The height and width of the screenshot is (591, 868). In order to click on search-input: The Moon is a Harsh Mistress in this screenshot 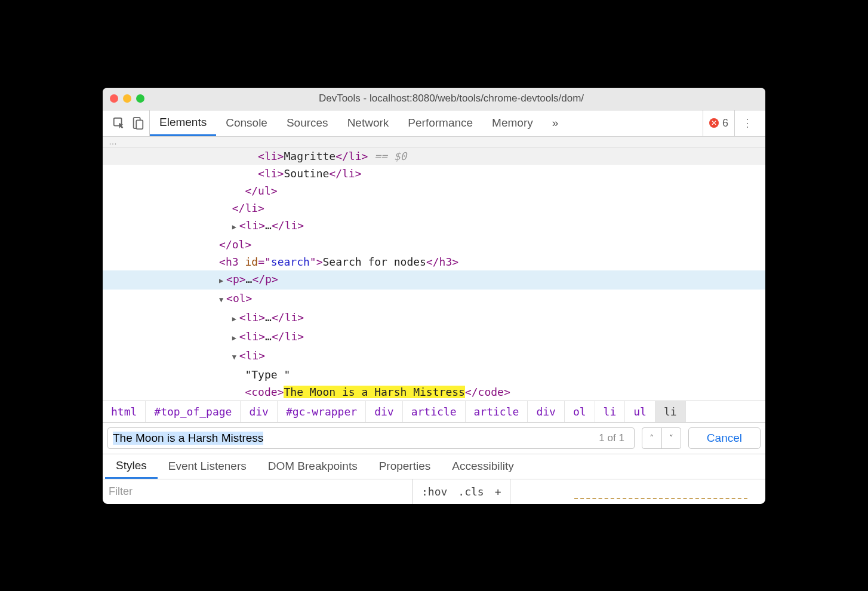, I will do `click(188, 438)`.